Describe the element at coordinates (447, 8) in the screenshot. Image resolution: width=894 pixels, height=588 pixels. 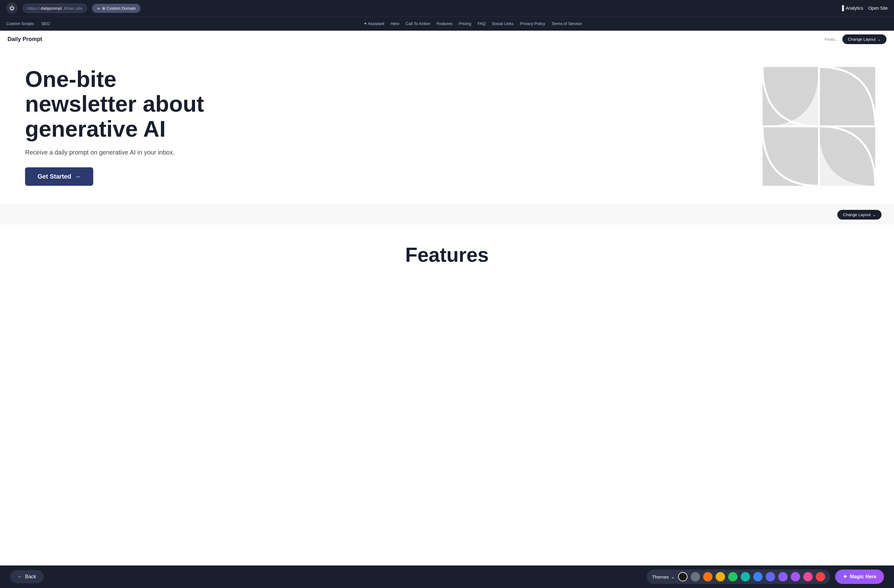
I see `top-navbar: ⏻ https:// dailyprompt .60sec.site ∞ ⊗ C…` at that location.